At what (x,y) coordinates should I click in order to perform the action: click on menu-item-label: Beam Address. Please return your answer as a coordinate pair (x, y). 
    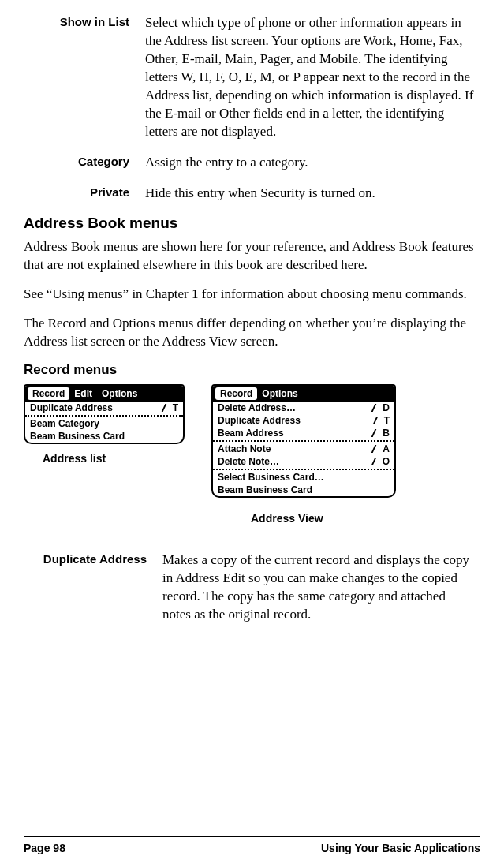
    Looking at the image, I should click on (251, 433).